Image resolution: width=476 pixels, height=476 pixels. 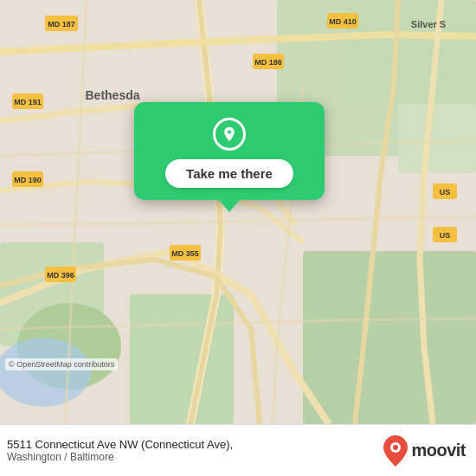 I want to click on osm-attribution: © OpenStreetMap contributors, so click(x=61, y=364).